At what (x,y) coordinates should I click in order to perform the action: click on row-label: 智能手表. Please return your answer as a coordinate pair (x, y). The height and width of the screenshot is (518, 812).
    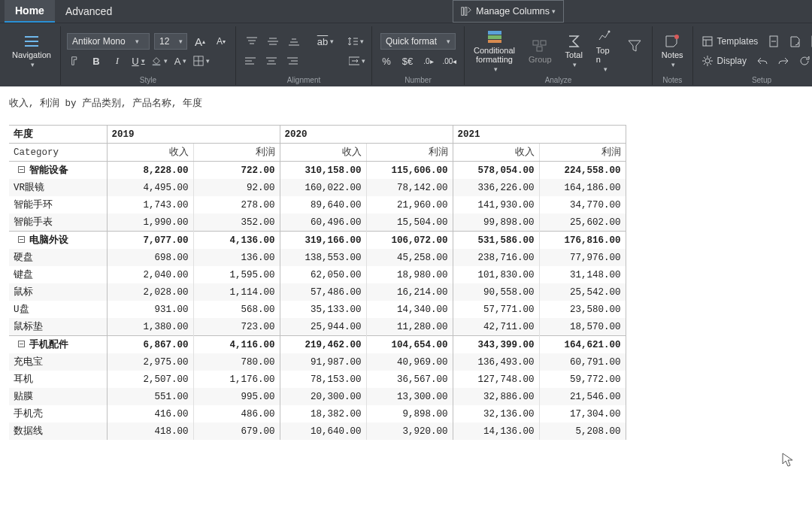
    Looking at the image, I should click on (58, 223).